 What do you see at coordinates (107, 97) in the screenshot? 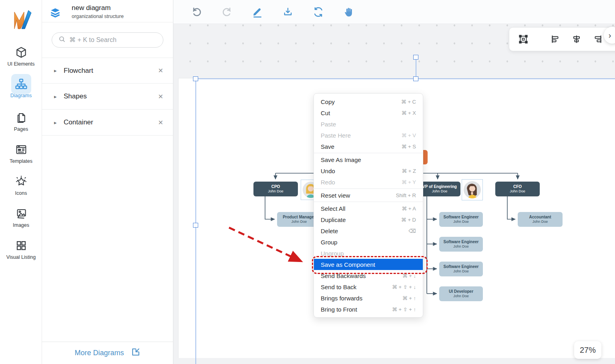
I see `section-shapes: ▸ Shapes ✕` at bounding box center [107, 97].